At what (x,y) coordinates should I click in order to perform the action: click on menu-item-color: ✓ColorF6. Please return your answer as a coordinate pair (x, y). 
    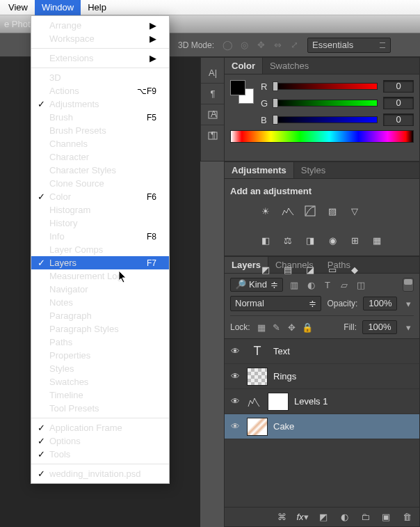
    Looking at the image, I should click on (100, 196).